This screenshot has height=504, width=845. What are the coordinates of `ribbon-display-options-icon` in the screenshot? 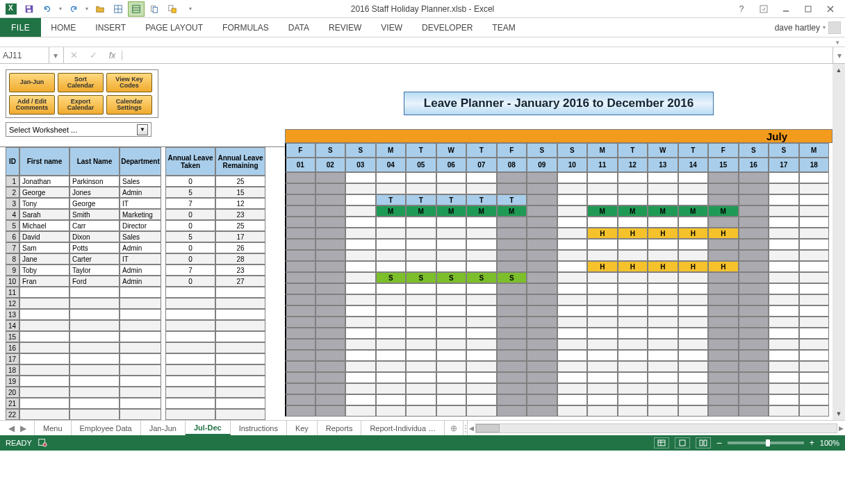 It's located at (764, 9).